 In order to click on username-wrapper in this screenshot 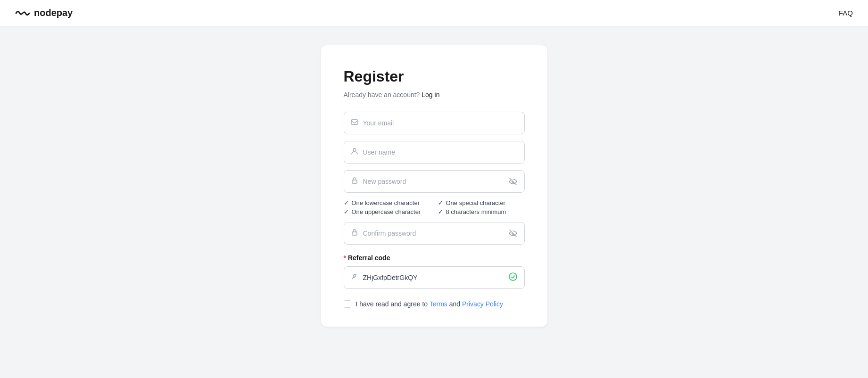, I will do `click(434, 152)`.